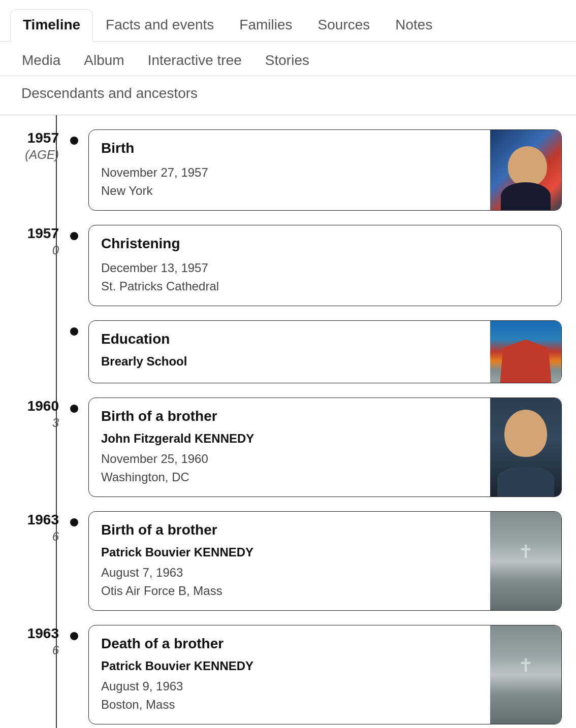 This screenshot has height=728, width=576. Describe the element at coordinates (325, 170) in the screenshot. I see `event-card-birth: Birth November 27, 1957 New York` at that location.